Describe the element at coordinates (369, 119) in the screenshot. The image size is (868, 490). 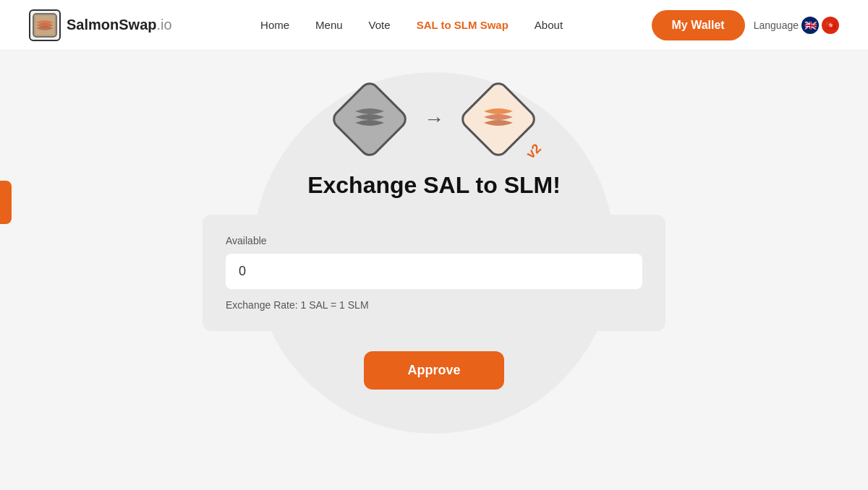
I see `sal-diamond` at that location.